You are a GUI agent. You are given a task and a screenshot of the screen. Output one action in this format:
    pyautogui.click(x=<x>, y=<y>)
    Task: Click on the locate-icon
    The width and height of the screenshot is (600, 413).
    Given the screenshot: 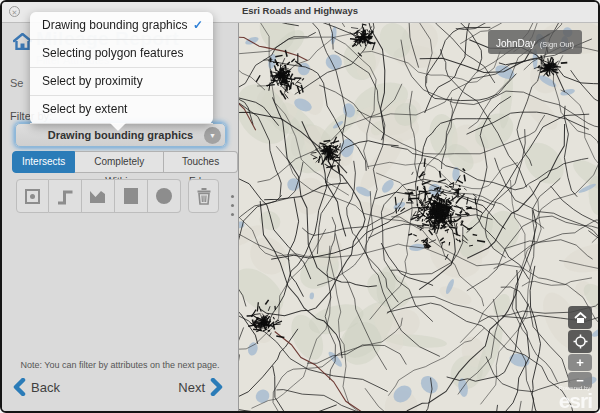 What is the action you would take?
    pyautogui.click(x=580, y=342)
    